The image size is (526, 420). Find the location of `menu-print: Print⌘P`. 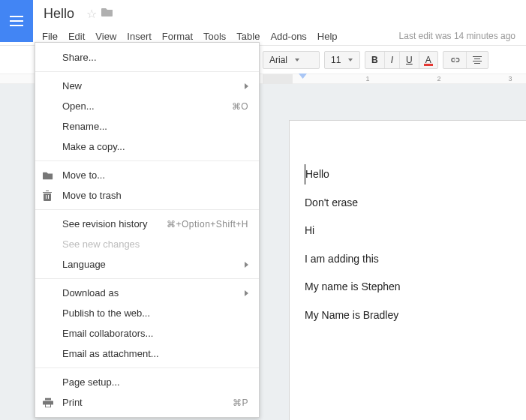

menu-print: Print⌘P is located at coordinates (147, 402).